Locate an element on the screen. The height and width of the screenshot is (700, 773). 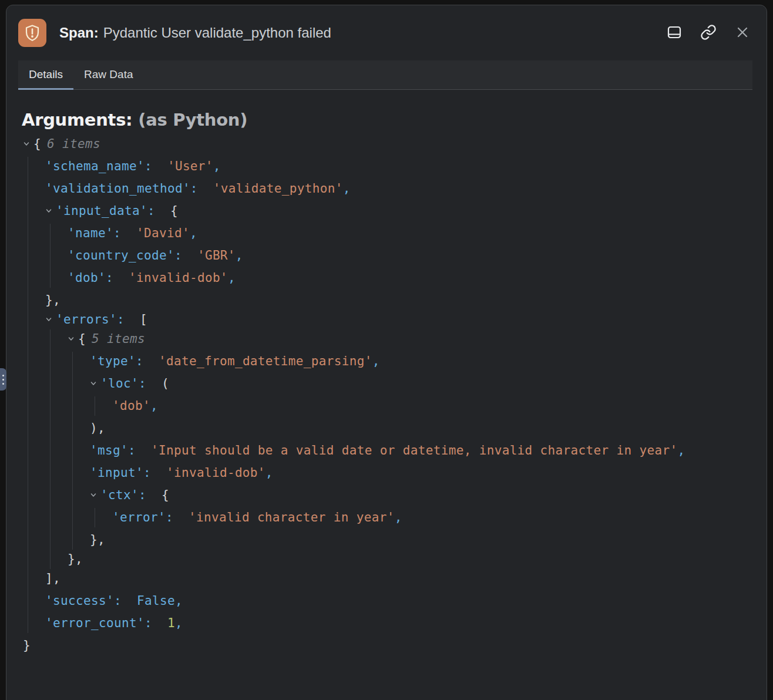
dock-panel-button is located at coordinates (674, 33).